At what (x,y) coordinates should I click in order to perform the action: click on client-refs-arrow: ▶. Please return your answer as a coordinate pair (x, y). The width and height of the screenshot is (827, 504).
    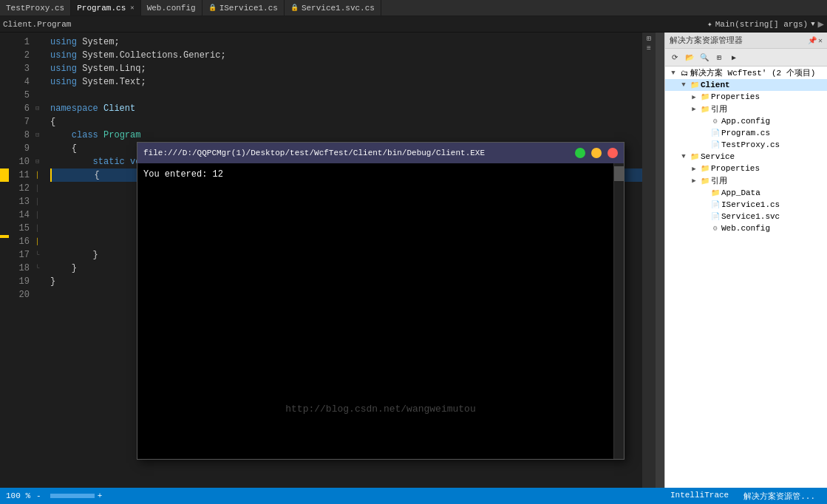
    Looking at the image, I should click on (694, 109).